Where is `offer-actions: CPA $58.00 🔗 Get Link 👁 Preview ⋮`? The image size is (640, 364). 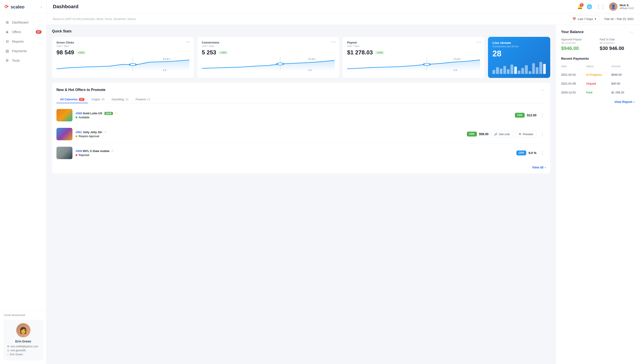 offer-actions: CPA $58.00 🔗 Get Link 👁 Preview ⋮ is located at coordinates (506, 134).